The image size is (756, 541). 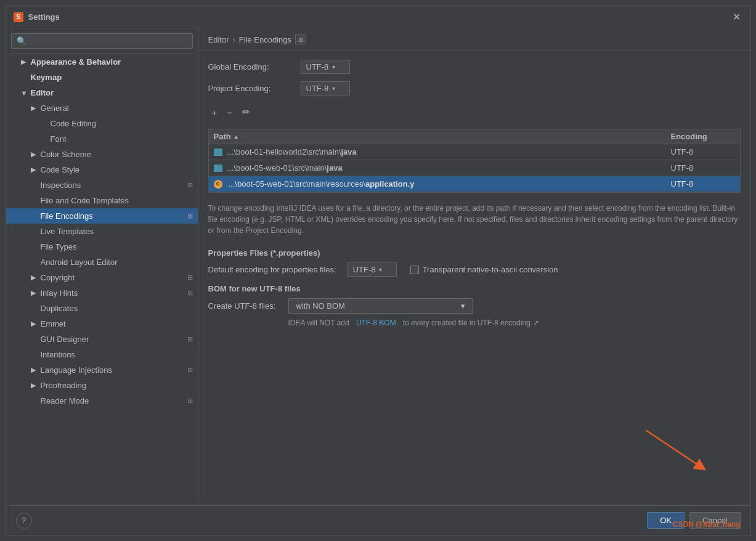 I want to click on sidebar-item-label: Appearance & Behavior, so click(x=76, y=62).